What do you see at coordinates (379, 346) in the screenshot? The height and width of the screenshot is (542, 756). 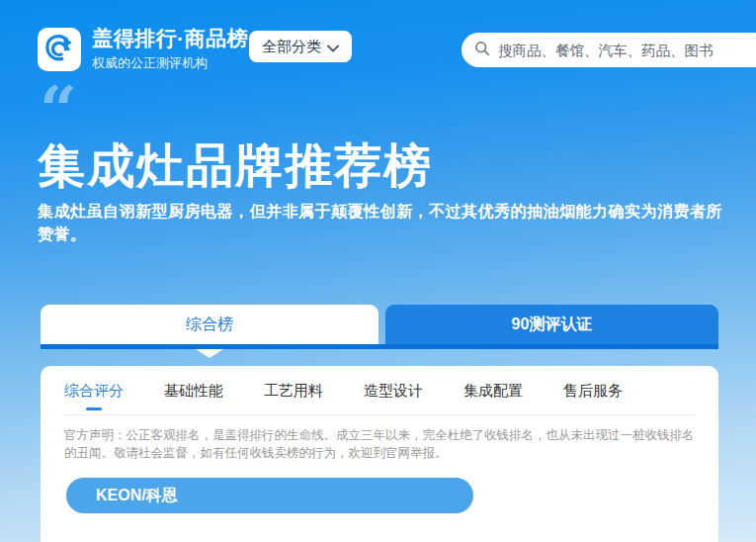 I see `tab-underline-bar` at bounding box center [379, 346].